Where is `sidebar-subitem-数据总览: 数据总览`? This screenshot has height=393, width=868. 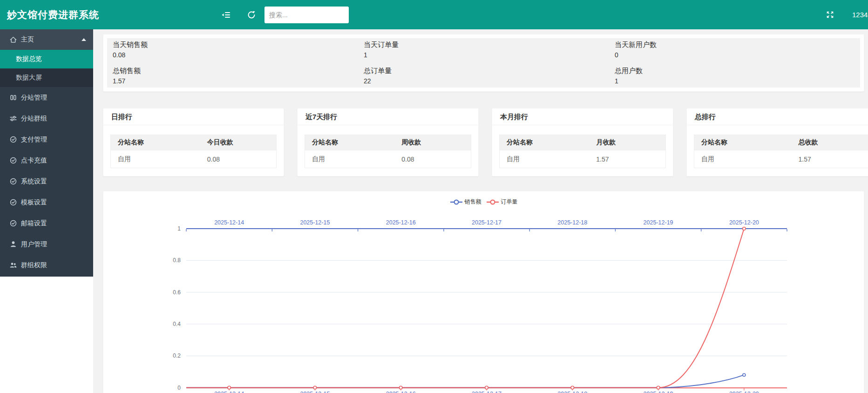
sidebar-subitem-数据总览: 数据总览 is located at coordinates (47, 59).